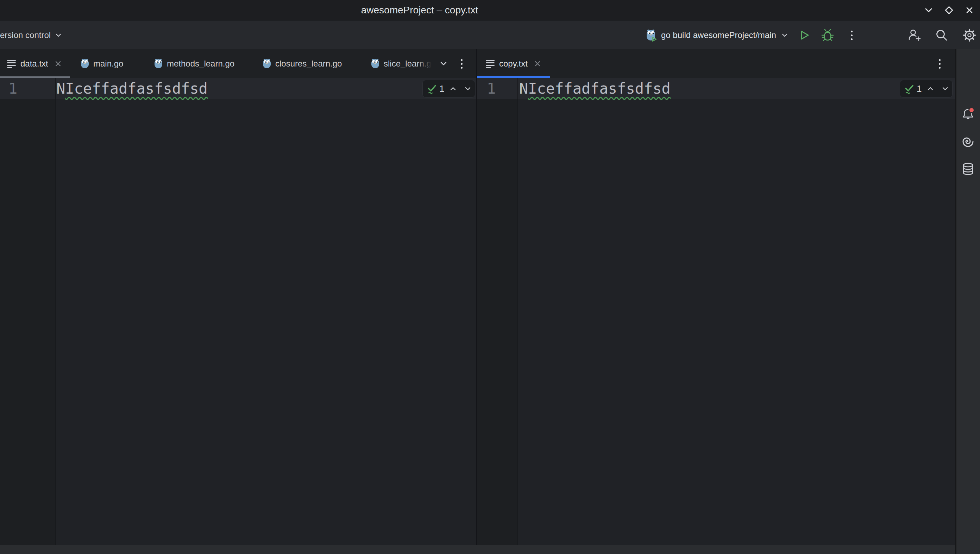 The height and width of the screenshot is (554, 980). Describe the element at coordinates (949, 10) in the screenshot. I see `window-controls` at that location.